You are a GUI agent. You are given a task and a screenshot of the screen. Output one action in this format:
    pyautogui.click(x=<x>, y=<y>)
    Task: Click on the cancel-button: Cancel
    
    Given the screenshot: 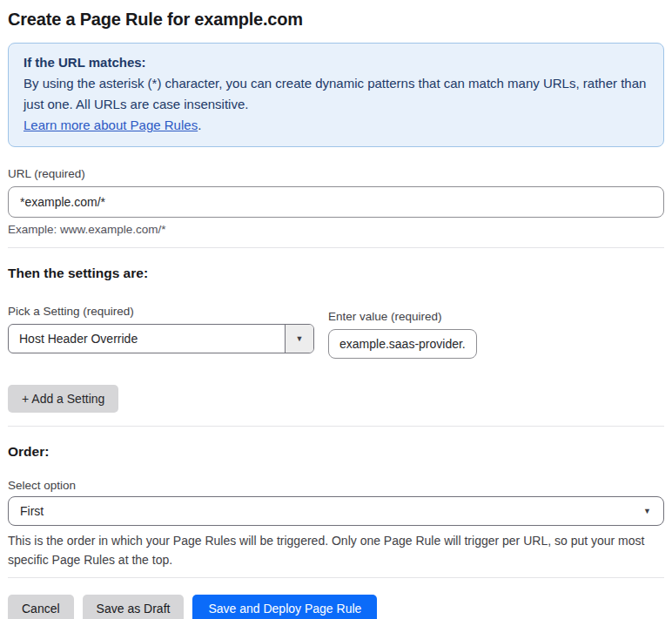 What is the action you would take?
    pyautogui.click(x=41, y=607)
    